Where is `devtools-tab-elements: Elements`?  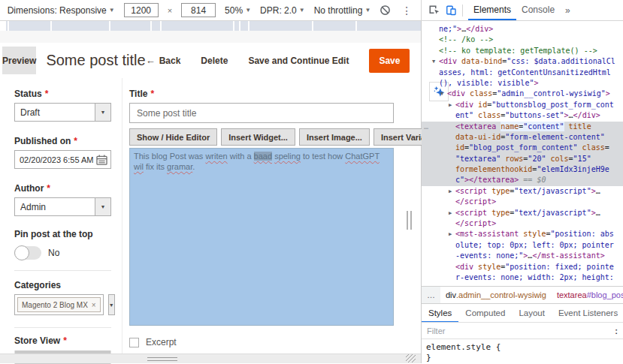
devtools-tab-elements: Elements is located at coordinates (492, 11).